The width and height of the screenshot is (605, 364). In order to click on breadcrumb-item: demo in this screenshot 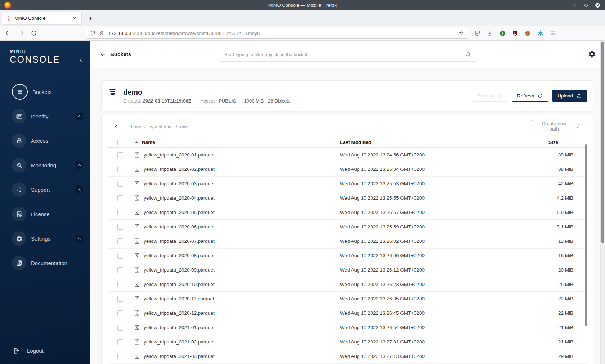, I will do `click(135, 127)`.